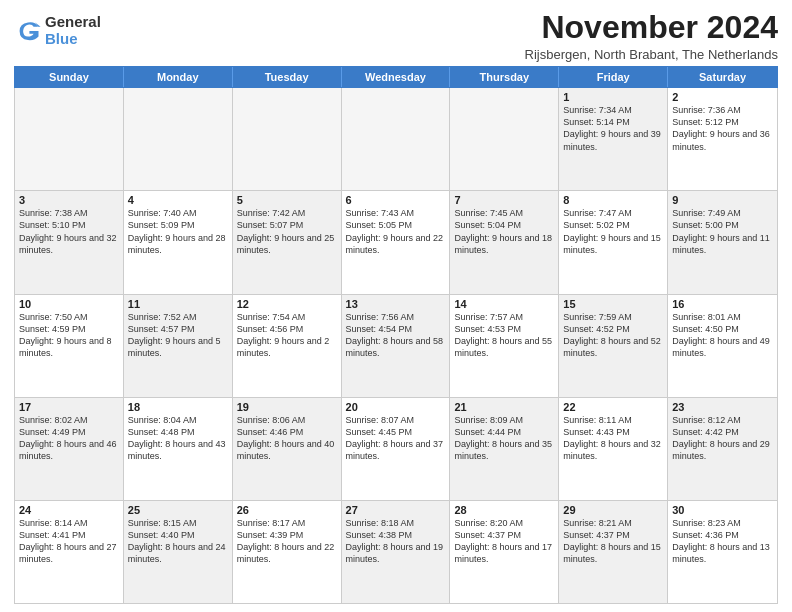 The image size is (792, 612). I want to click on day-number: 7, so click(504, 200).